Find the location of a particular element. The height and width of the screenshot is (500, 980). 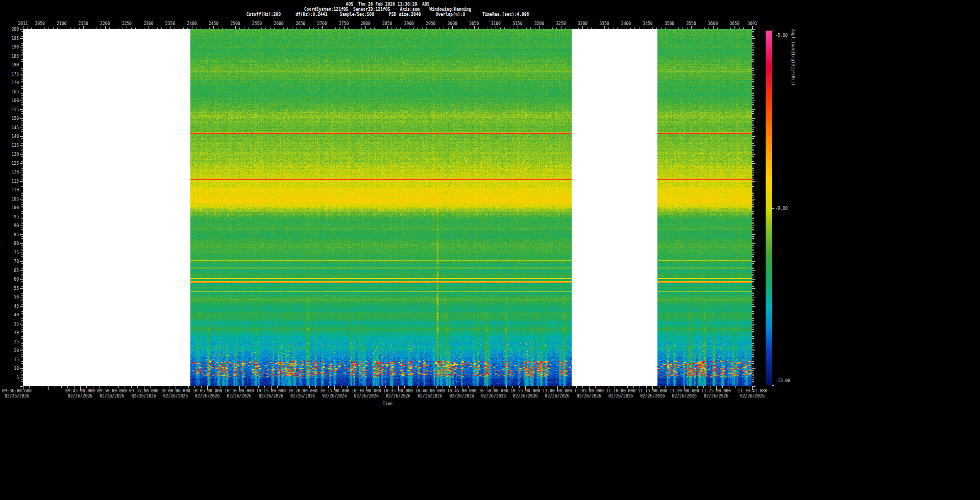

time-tick-time: 11:15:00.000 is located at coordinates (652, 391).